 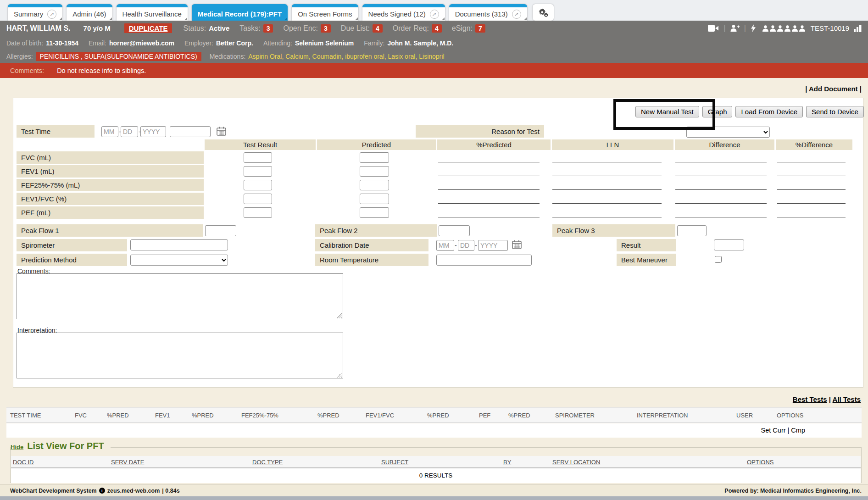 I want to click on results-col-user-13: USER, so click(x=745, y=416).